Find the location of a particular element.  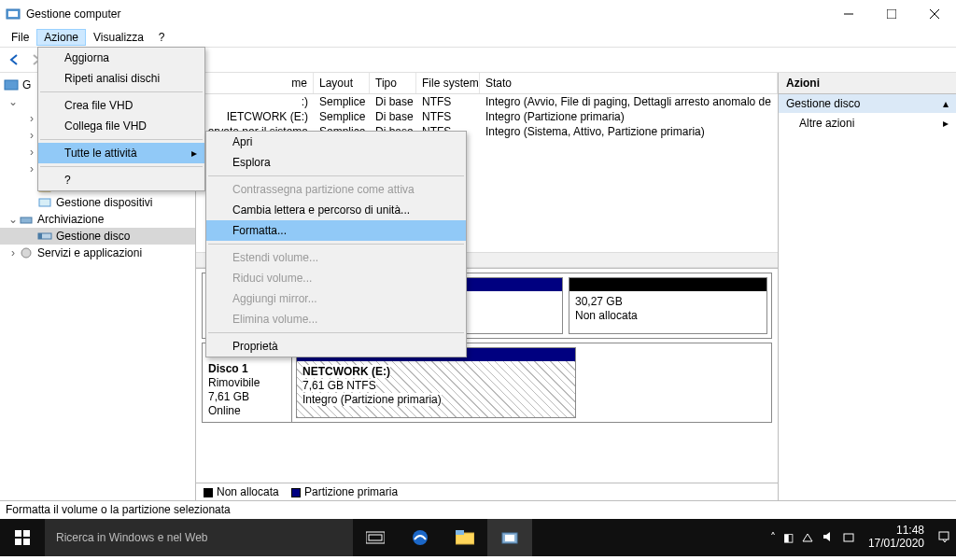

menu-azione: Azione is located at coordinates (62, 37).